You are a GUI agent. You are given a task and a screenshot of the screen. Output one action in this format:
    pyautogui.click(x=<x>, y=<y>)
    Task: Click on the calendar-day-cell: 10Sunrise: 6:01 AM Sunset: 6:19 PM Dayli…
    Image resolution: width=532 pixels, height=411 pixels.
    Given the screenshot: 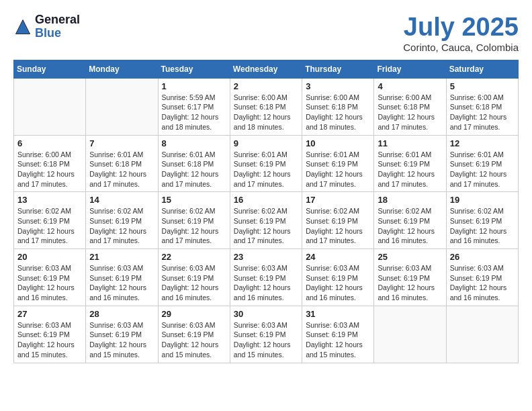 What is the action you would take?
    pyautogui.click(x=339, y=164)
    